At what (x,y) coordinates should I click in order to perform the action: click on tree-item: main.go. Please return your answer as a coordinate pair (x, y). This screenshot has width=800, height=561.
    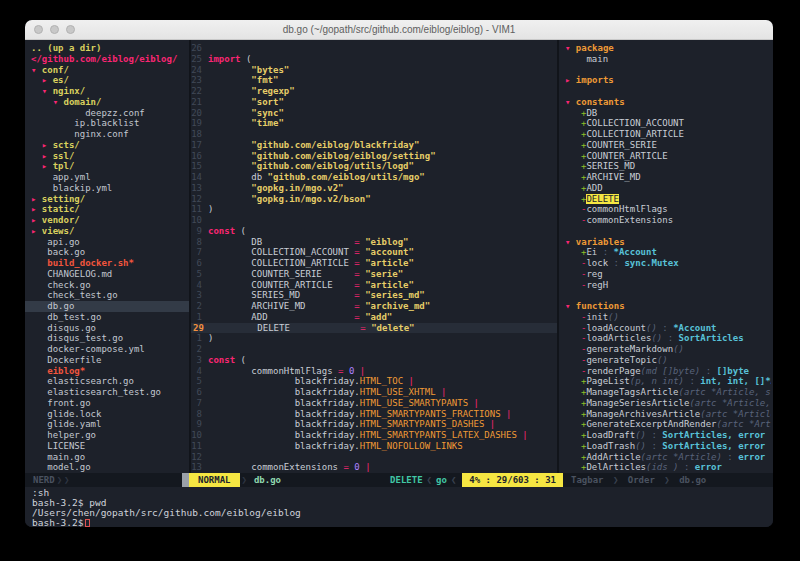
    Looking at the image, I should click on (107, 458).